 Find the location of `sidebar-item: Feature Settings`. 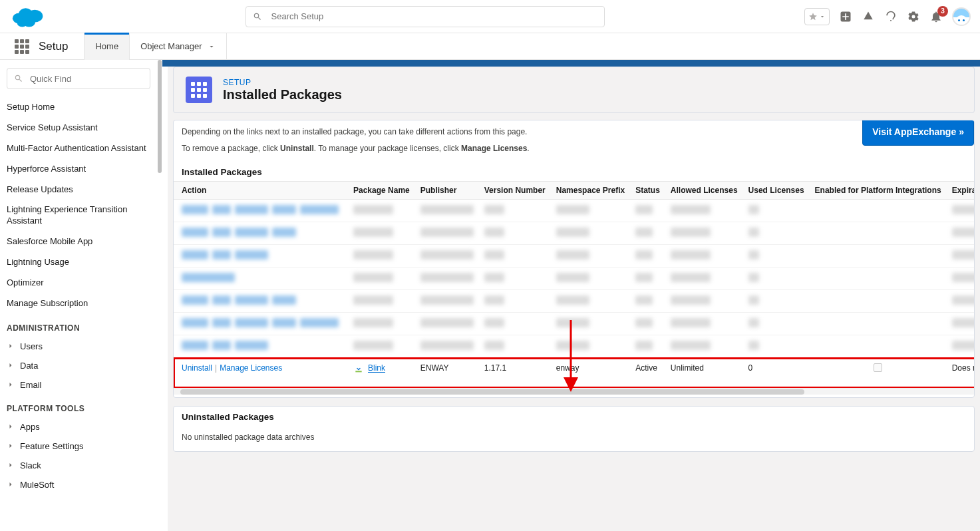

sidebar-item: Feature Settings is located at coordinates (79, 446).